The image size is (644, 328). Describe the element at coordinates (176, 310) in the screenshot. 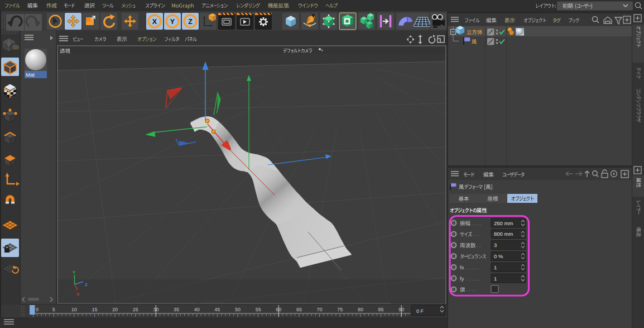

I see `svg-text: 35` at that location.